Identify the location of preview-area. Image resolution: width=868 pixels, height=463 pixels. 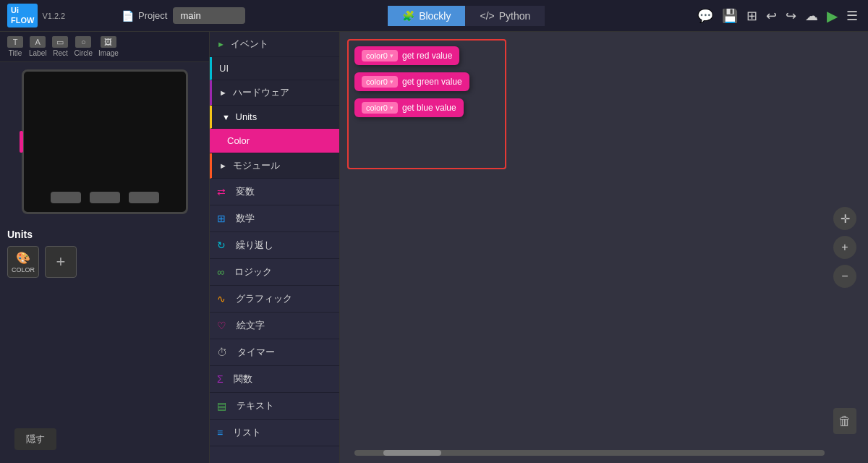
(104, 142).